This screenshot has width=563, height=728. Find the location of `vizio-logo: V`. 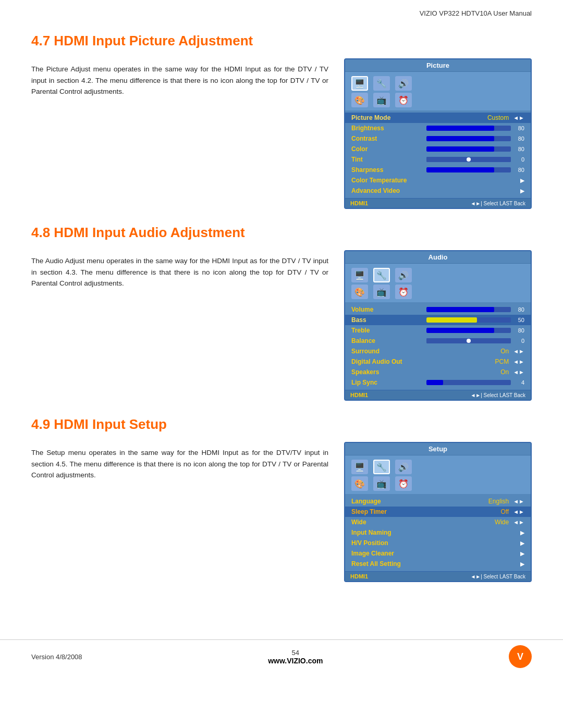

vizio-logo: V is located at coordinates (520, 657).